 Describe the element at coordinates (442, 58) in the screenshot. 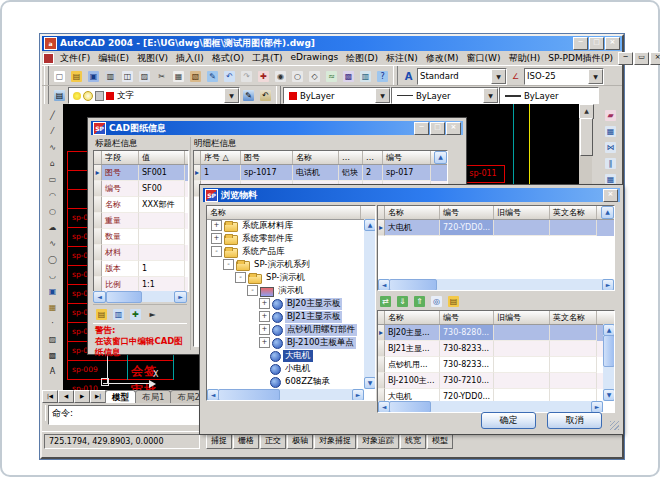

I see `menu-修改(M): 修改(M)` at that location.